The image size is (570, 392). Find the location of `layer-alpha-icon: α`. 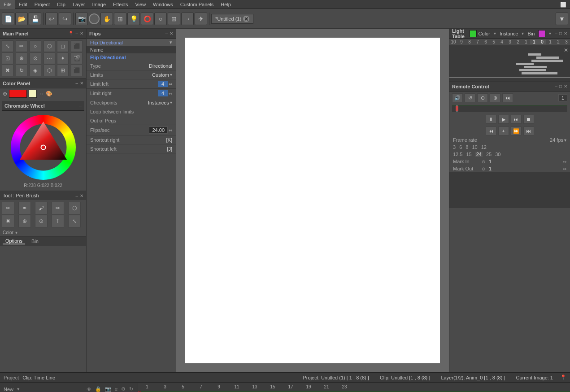

layer-alpha-icon: α is located at coordinates (116, 389).